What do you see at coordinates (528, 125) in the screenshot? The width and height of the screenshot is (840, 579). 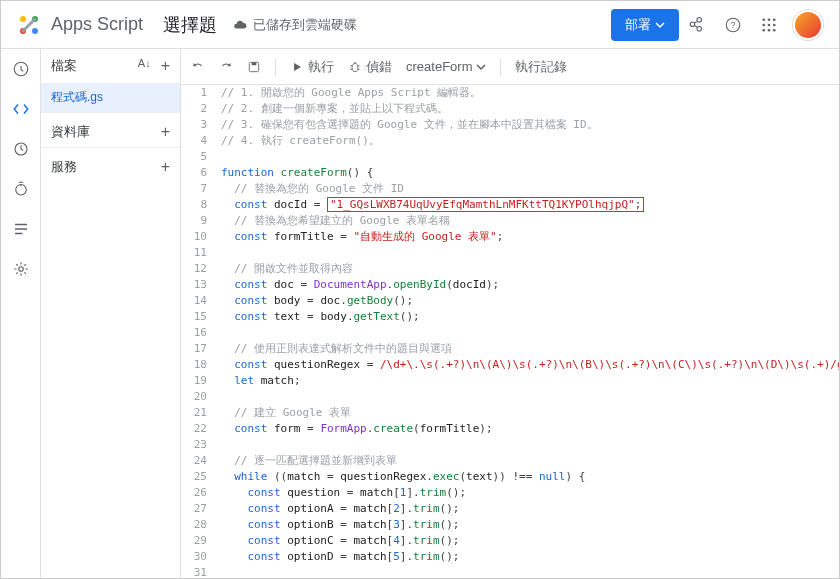 I see `code-content: // 3. 確保您有包含選擇題的 Google 文件，並在腳本中設置其檔案 ID…` at bounding box center [528, 125].